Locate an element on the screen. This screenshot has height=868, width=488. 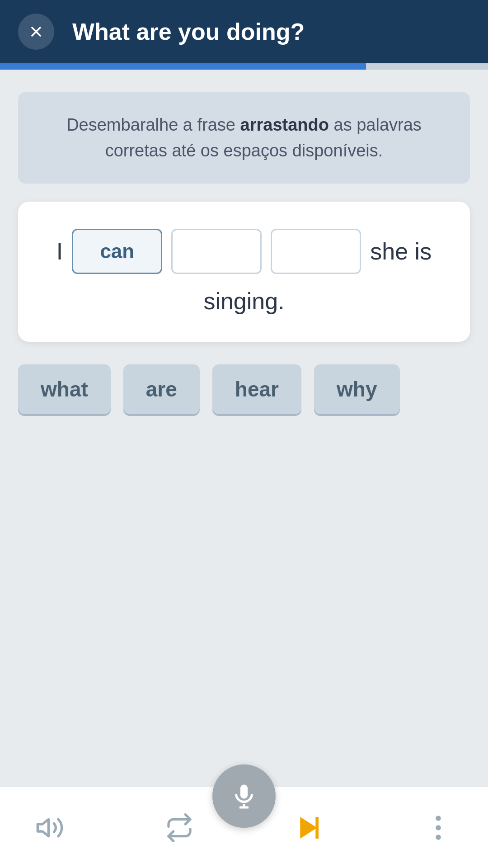
word-options: what are hear why is located at coordinates (244, 389).